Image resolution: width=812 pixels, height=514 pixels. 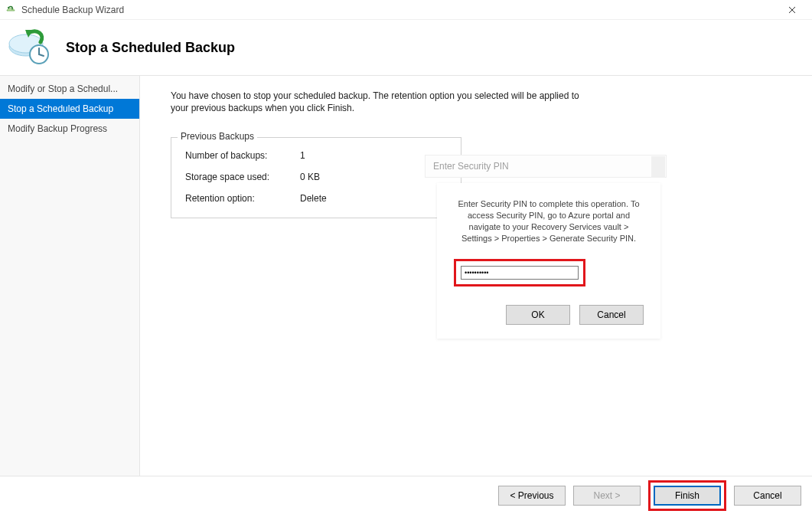 What do you see at coordinates (303, 156) in the screenshot?
I see `backups-count-value: 1` at bounding box center [303, 156].